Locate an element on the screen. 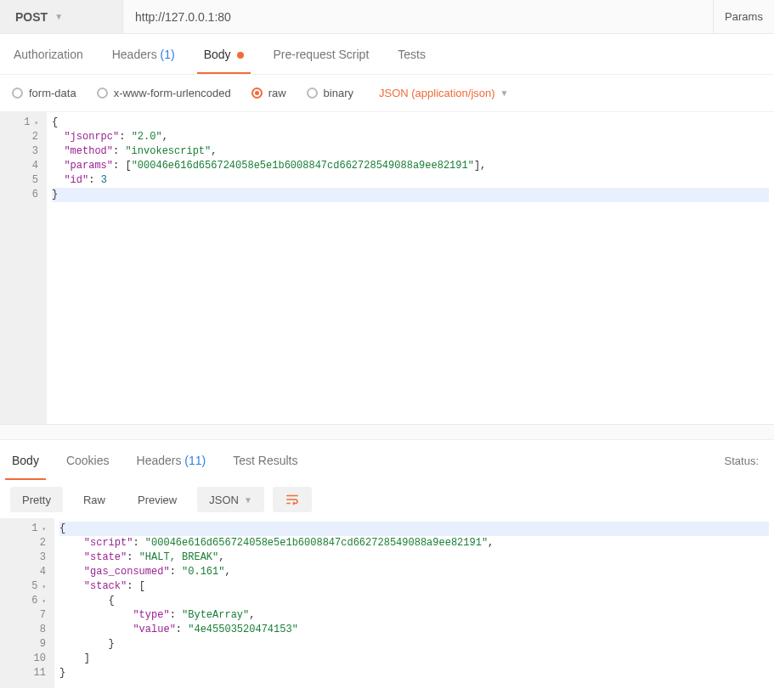  tab-tests: Tests is located at coordinates (411, 54).